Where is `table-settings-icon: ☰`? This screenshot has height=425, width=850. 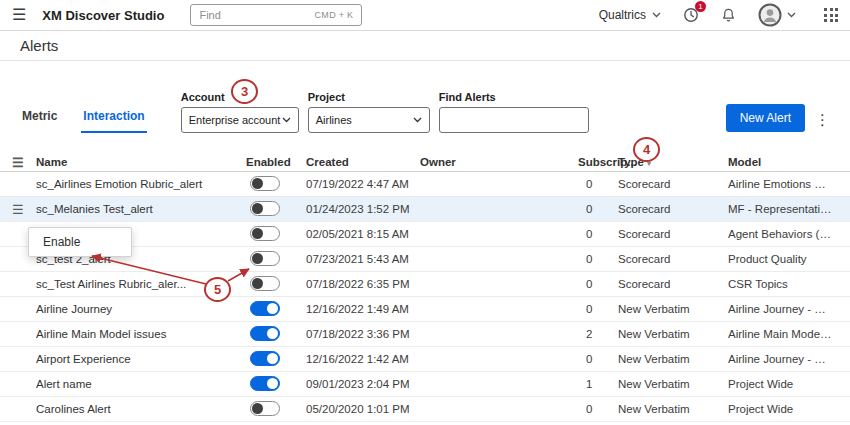
table-settings-icon: ☰ is located at coordinates (24, 162).